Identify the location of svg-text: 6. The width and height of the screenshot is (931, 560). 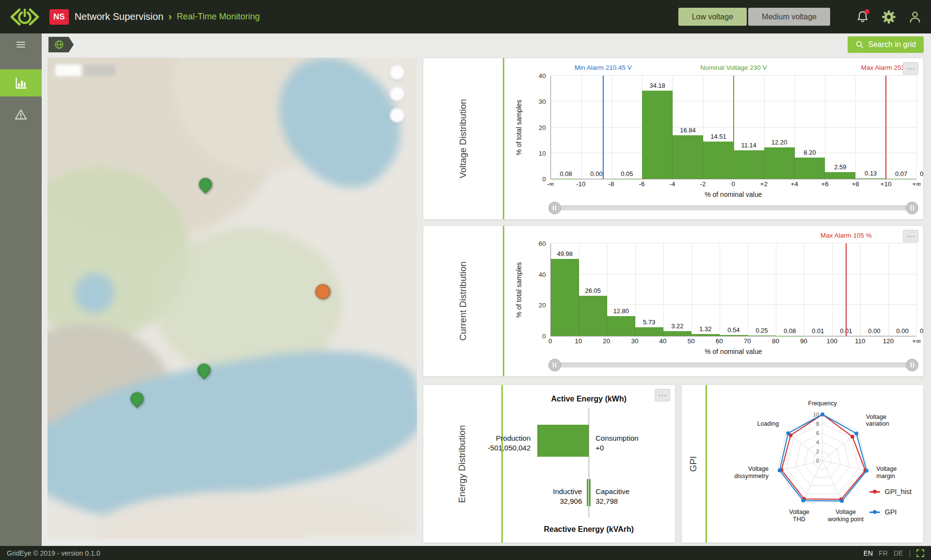
(818, 433).